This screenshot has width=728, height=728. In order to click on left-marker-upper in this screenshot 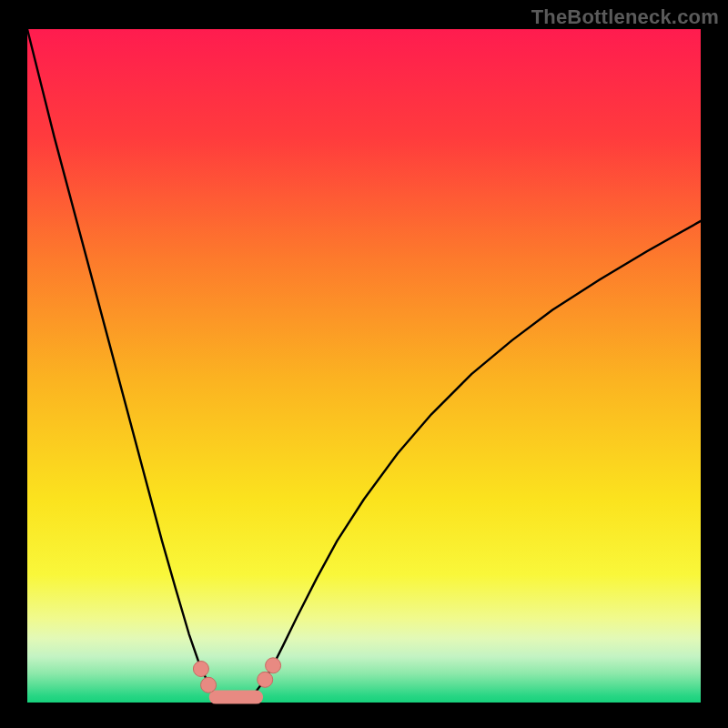, I will do `click(200, 670)`.